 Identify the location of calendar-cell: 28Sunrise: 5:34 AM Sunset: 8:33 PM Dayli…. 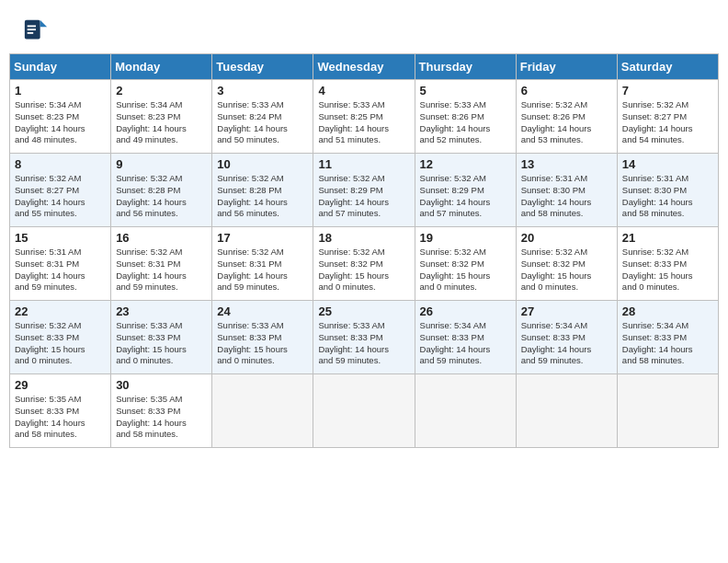
(667, 338).